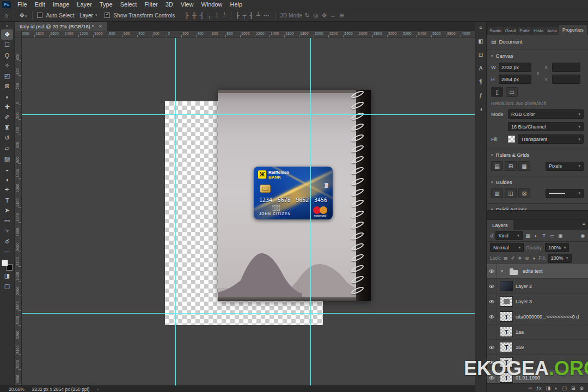 The height and width of the screenshot is (392, 588). I want to click on bit-depth-dropdown: 16 Bits/Channel, so click(546, 126).